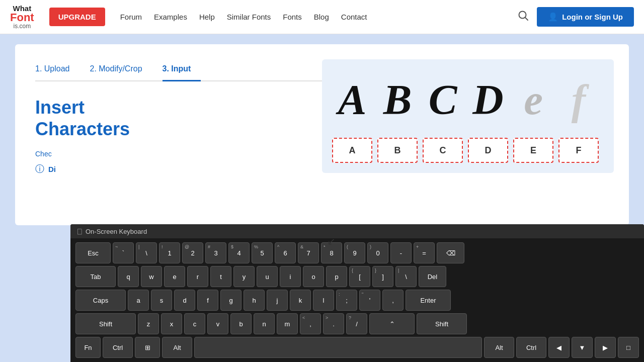 The height and width of the screenshot is (362, 644). What do you see at coordinates (208, 300) in the screenshot?
I see `key-f: f` at bounding box center [208, 300].